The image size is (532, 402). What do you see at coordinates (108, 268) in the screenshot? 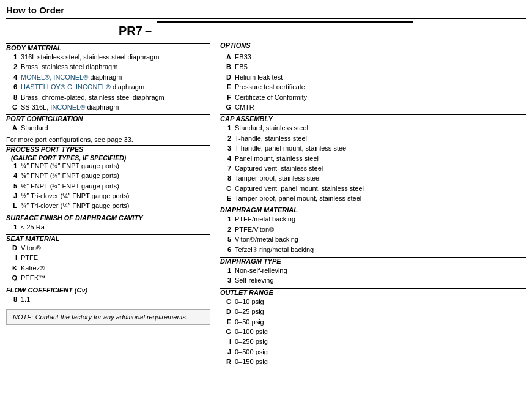
I see `list-item: KKalrez®` at bounding box center [108, 268].